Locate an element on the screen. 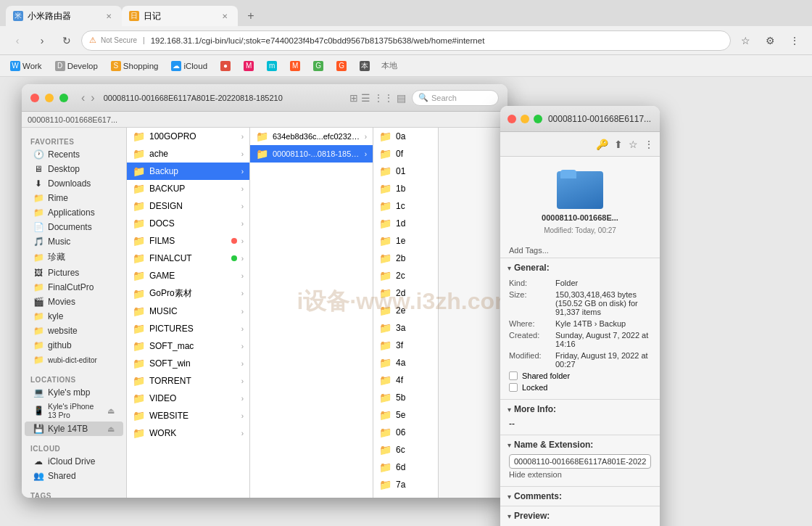  column-view-button: ⋮⋮ is located at coordinates (384, 98).